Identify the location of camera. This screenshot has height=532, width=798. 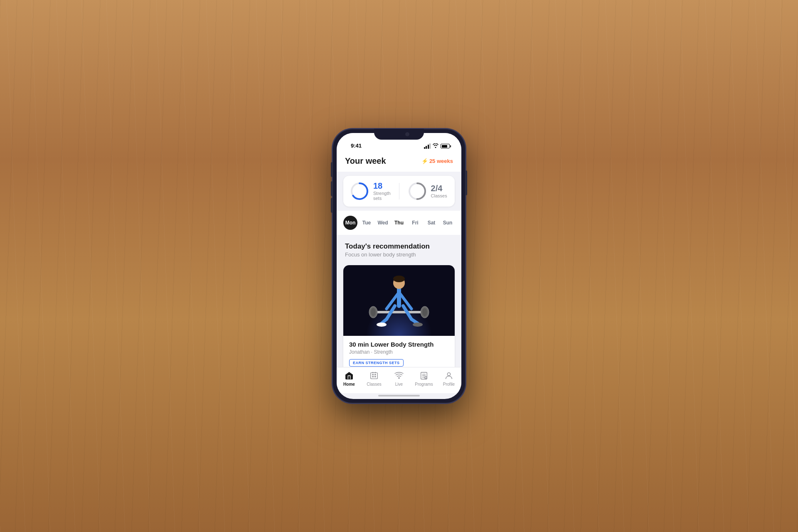
(407, 134).